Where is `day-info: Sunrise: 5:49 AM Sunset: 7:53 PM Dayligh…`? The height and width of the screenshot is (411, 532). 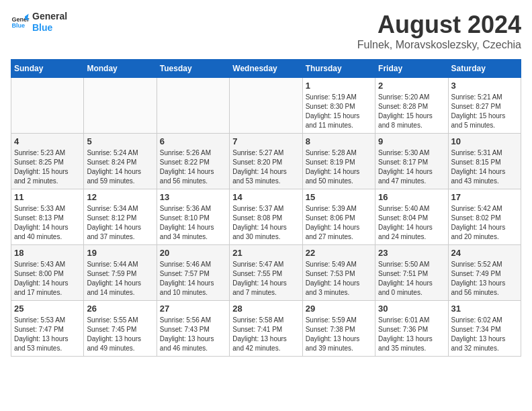
day-info: Sunrise: 5:49 AM Sunset: 7:53 PM Dayligh… is located at coordinates (339, 279).